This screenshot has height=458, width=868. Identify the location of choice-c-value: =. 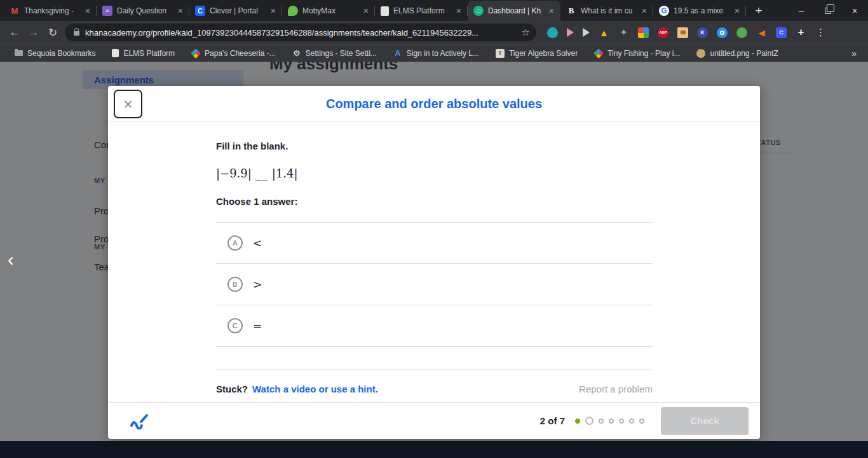
(257, 326).